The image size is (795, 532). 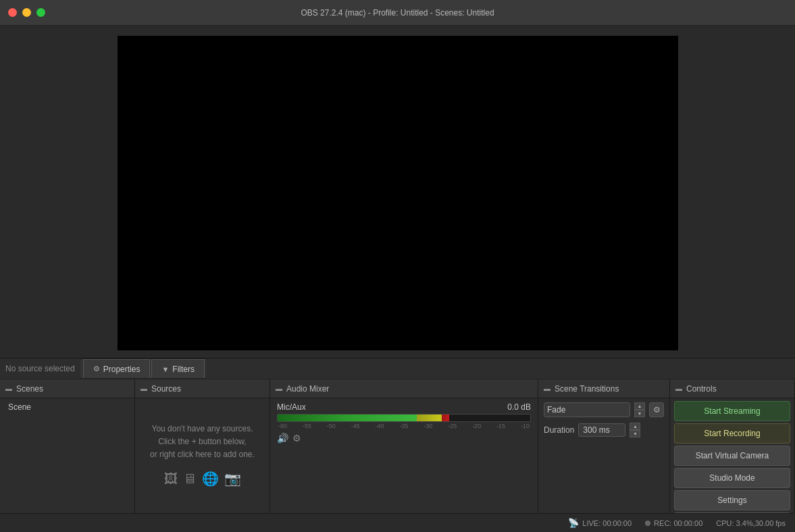 I want to click on sources-panel-header: ▬ Sources, so click(x=203, y=389).